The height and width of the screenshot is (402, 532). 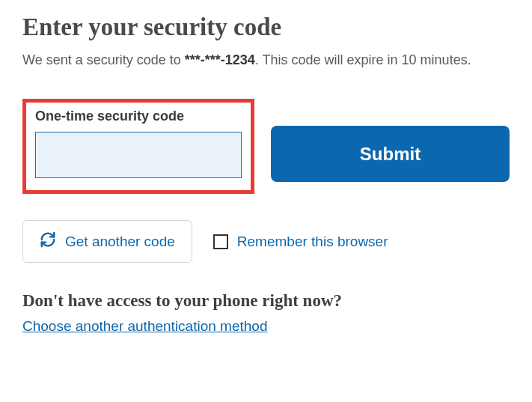 What do you see at coordinates (108, 241) in the screenshot?
I see `get-another-code-button: Get another code` at bounding box center [108, 241].